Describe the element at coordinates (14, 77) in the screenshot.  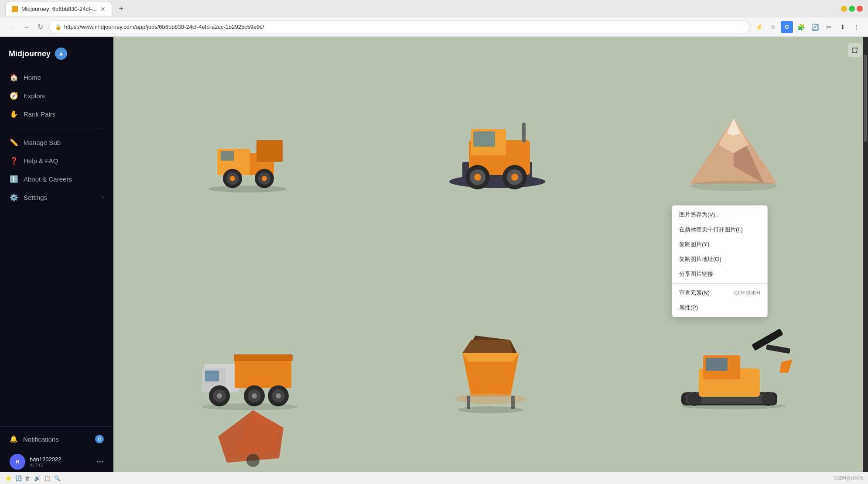
I see `home-icon: 🏠` at that location.